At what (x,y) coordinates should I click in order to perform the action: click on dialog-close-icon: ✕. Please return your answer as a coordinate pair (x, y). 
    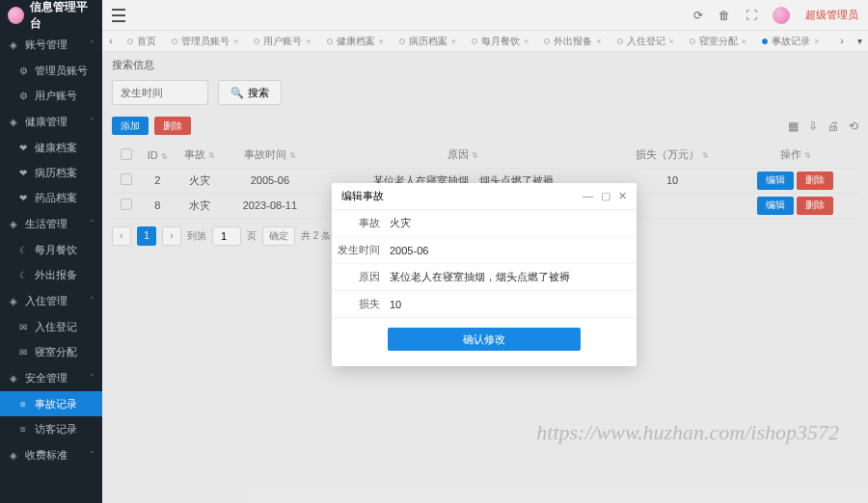
    Looking at the image, I should click on (623, 197).